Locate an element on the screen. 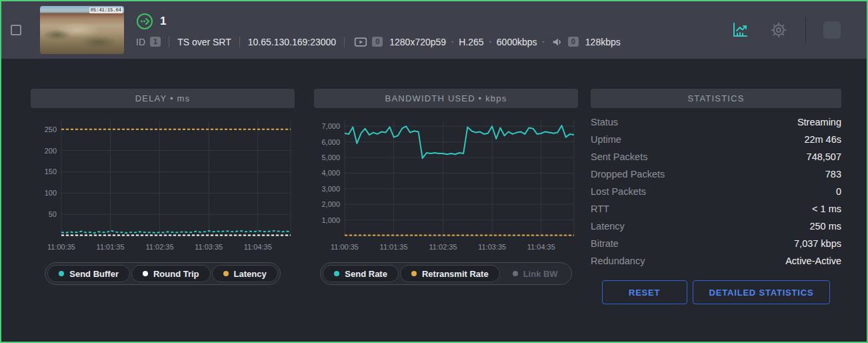  statistics-actions: RESET DETAILED STATISTICS is located at coordinates (716, 292).